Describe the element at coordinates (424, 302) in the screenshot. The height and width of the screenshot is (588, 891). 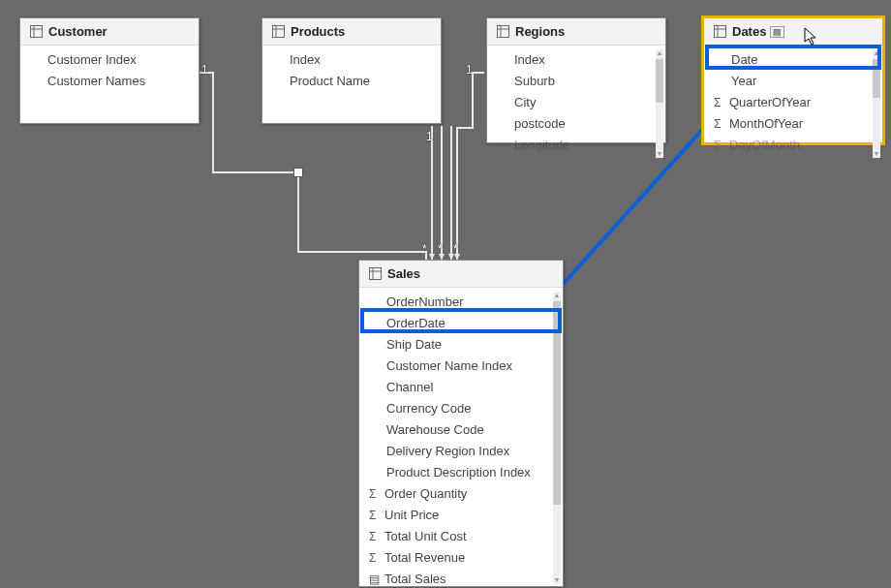
I see `field-label: OrderNumber` at that location.